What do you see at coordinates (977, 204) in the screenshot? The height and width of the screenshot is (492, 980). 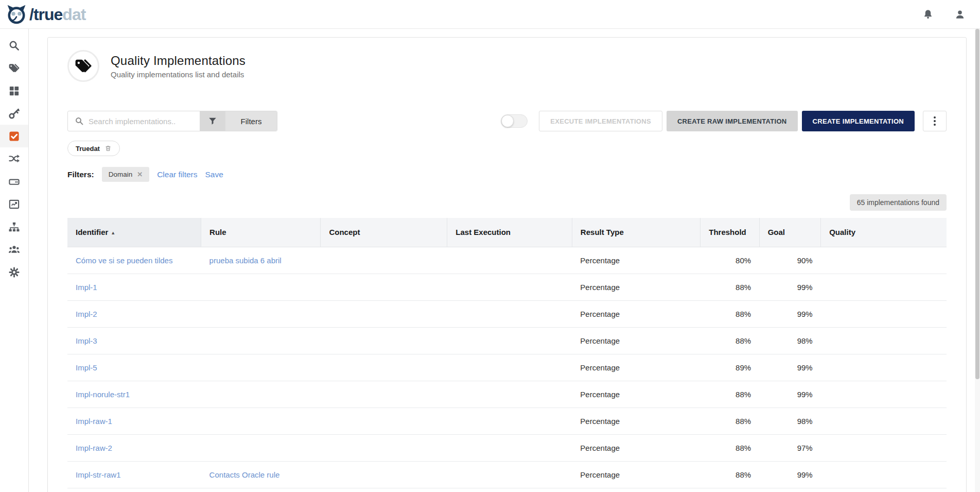 I see `scrollbar-thumb` at bounding box center [977, 204].